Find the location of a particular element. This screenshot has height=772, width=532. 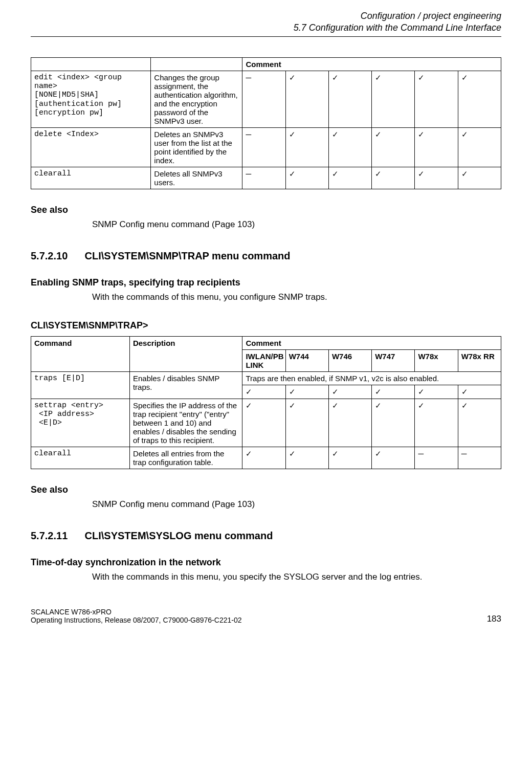

subsection-heading: Time-of-day synchronization in the netwo… is located at coordinates (266, 563).